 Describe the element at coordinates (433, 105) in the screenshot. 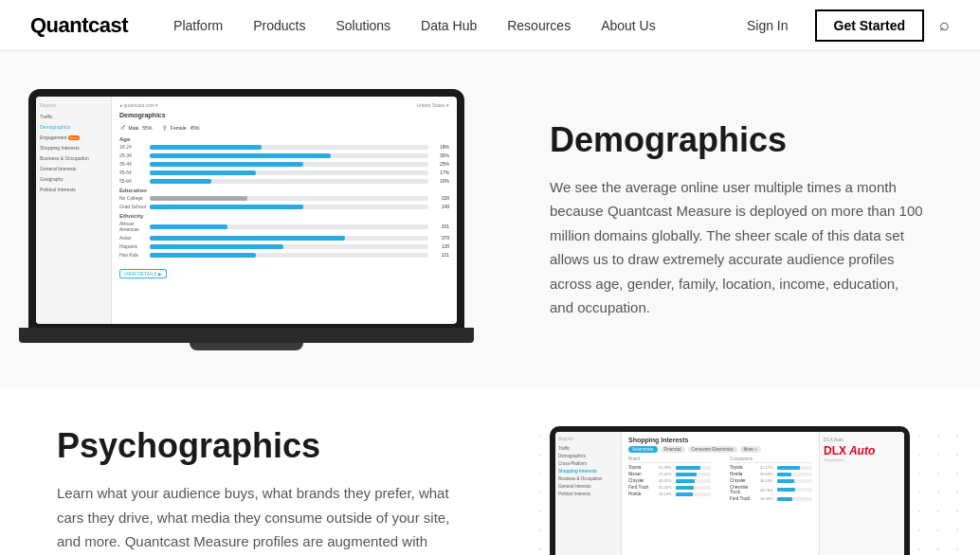

I see `screen-region: United States ▾` at that location.